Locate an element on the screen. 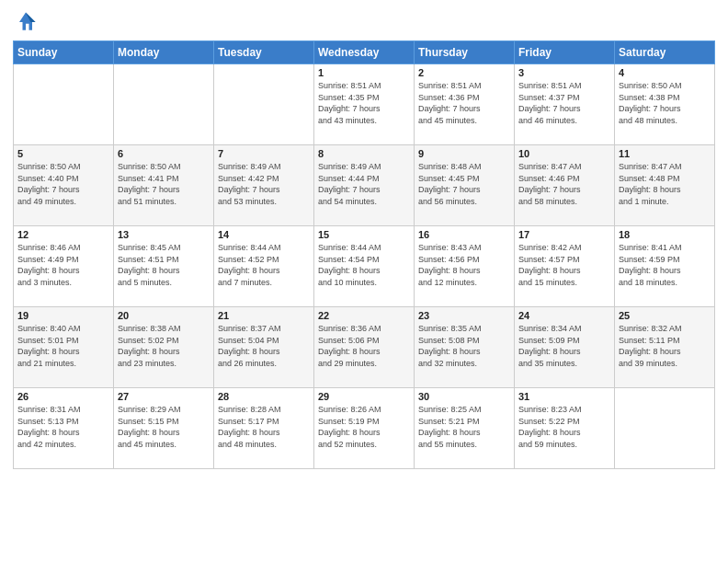 Image resolution: width=728 pixels, height=563 pixels. calendar-cell: 8Sunrise: 8:49 AMSunset: 4:44 PMDaylight… is located at coordinates (364, 186).